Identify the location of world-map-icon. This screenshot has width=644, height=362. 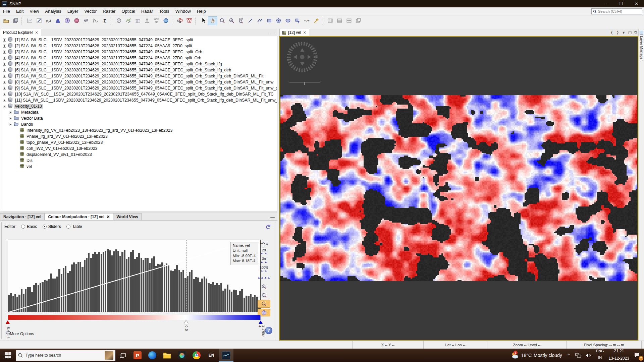
(76, 21).